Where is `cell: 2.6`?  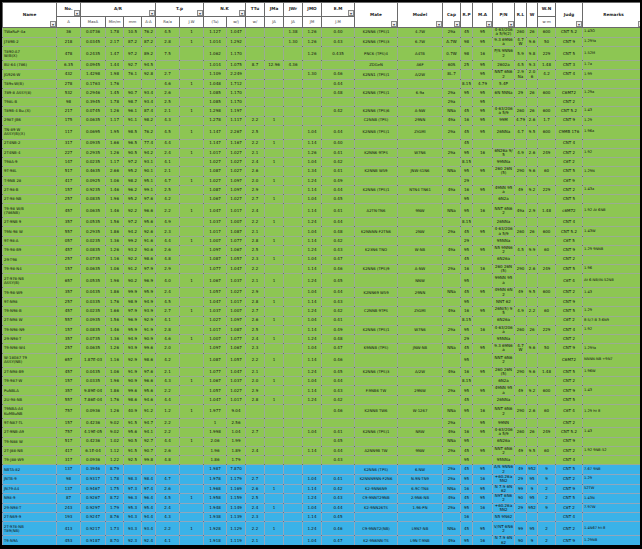 cell: 2.6 is located at coordinates (168, 251).